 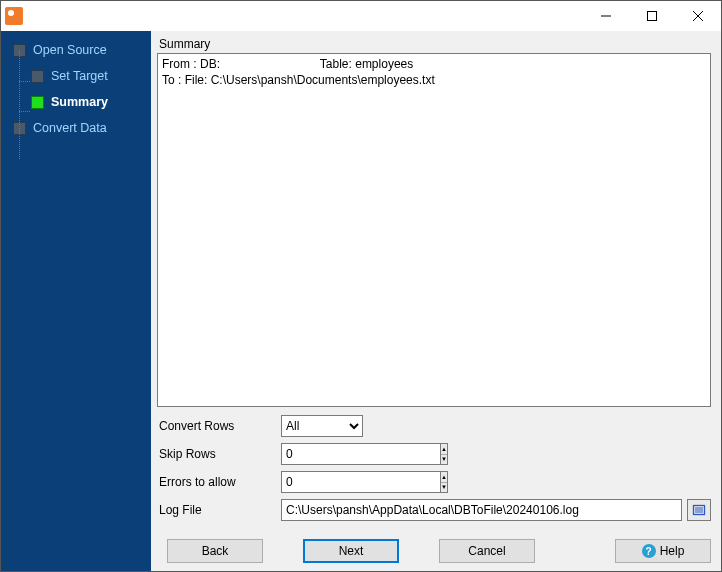 I want to click on errors-input, so click(x=360, y=482).